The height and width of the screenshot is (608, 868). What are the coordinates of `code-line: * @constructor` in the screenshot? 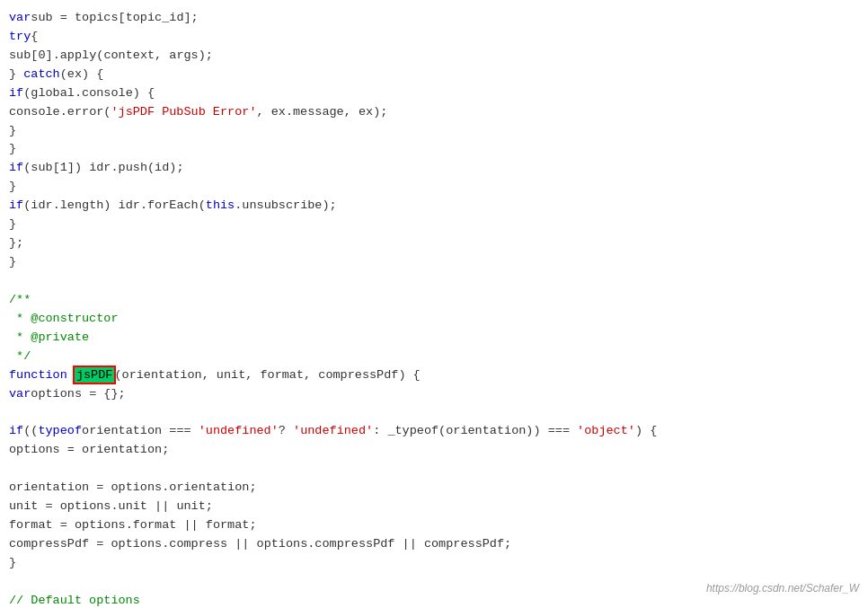 It's located at (434, 320).